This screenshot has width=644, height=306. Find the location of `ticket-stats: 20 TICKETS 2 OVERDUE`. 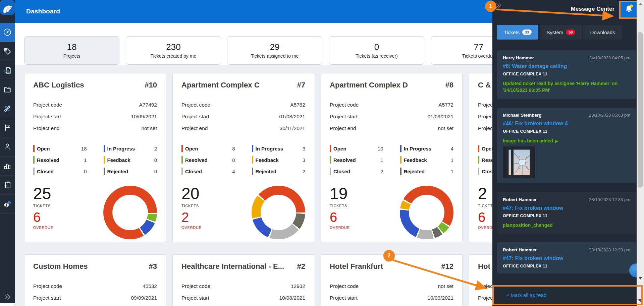

ticket-stats: 20 TICKETS 2 OVERDUE is located at coordinates (244, 212).